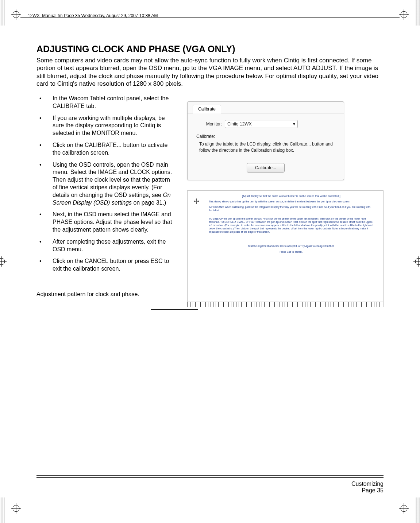  I want to click on list-item: Click on the CANCEL button or press ESC …, so click(112, 265).